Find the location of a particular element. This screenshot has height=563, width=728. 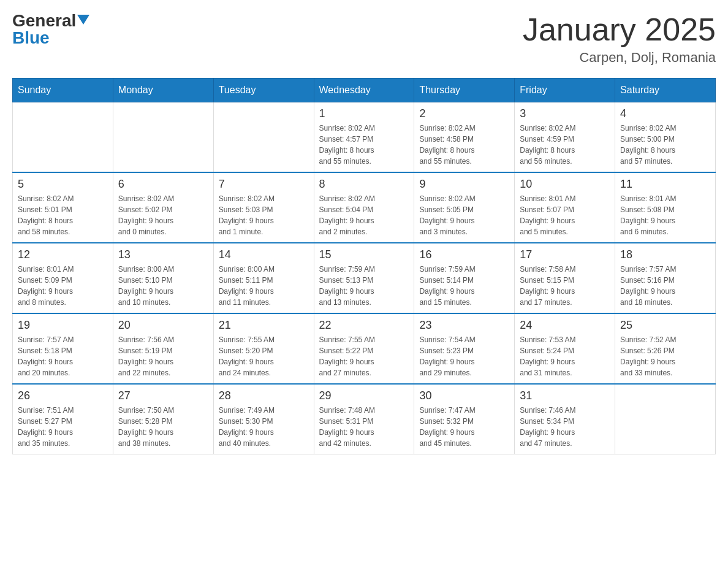

calendar-cell: 17Sunrise: 7:58 AM Sunset: 5:15 PM Dayli… is located at coordinates (565, 278).